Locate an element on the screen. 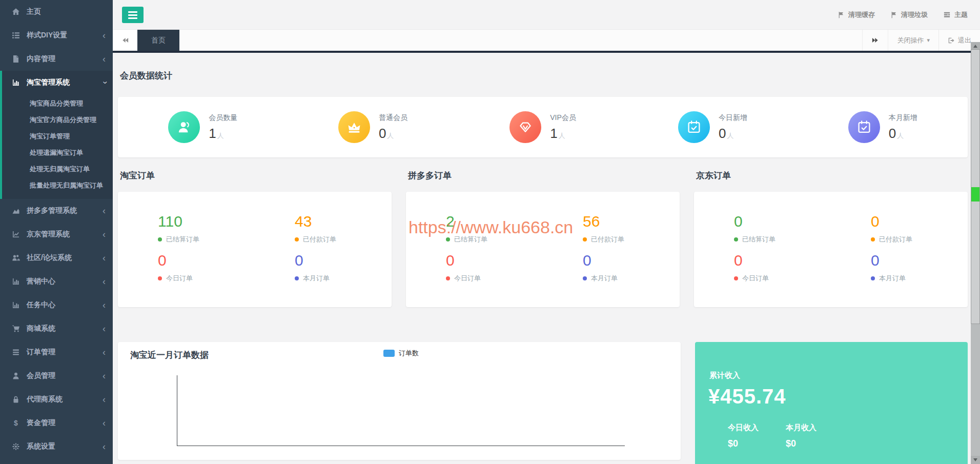 This screenshot has width=980, height=464. legend-swatch-icon is located at coordinates (389, 353).